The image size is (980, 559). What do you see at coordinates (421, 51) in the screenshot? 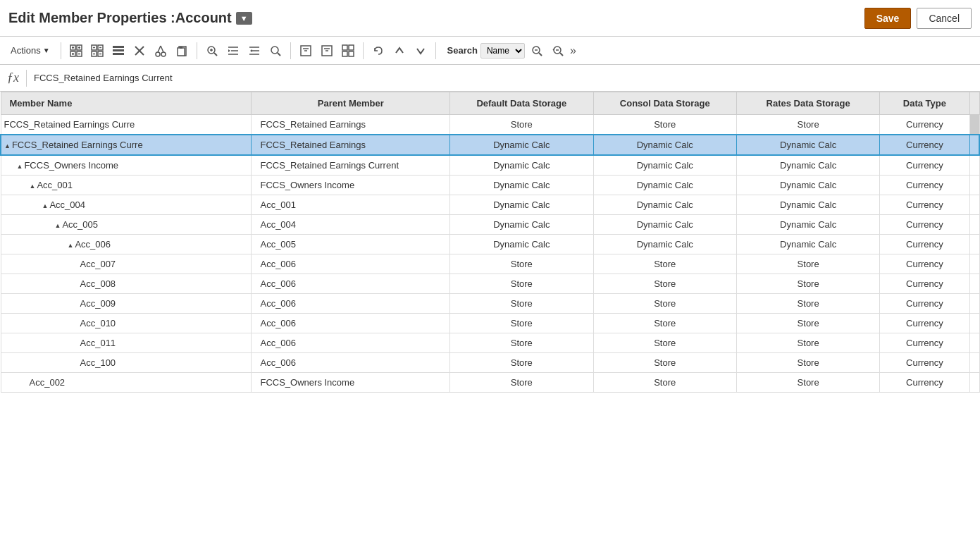
I see `move-down-icon` at bounding box center [421, 51].